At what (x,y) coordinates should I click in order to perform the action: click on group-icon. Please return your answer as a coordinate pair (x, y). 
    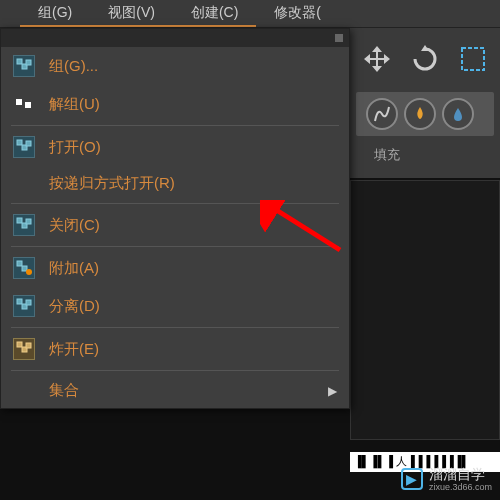
    Looking at the image, I should click on (24, 66).